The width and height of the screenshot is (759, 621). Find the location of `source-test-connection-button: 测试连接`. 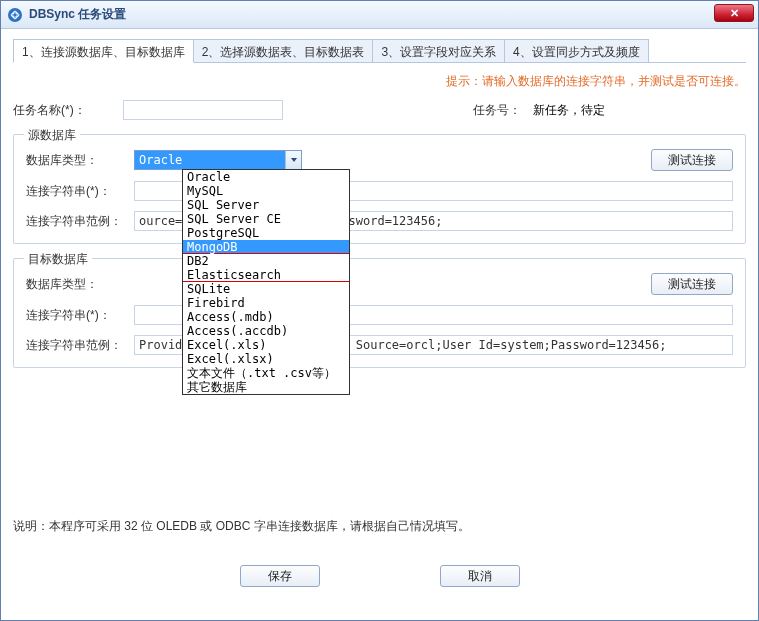

source-test-connection-button: 测试连接 is located at coordinates (692, 160).